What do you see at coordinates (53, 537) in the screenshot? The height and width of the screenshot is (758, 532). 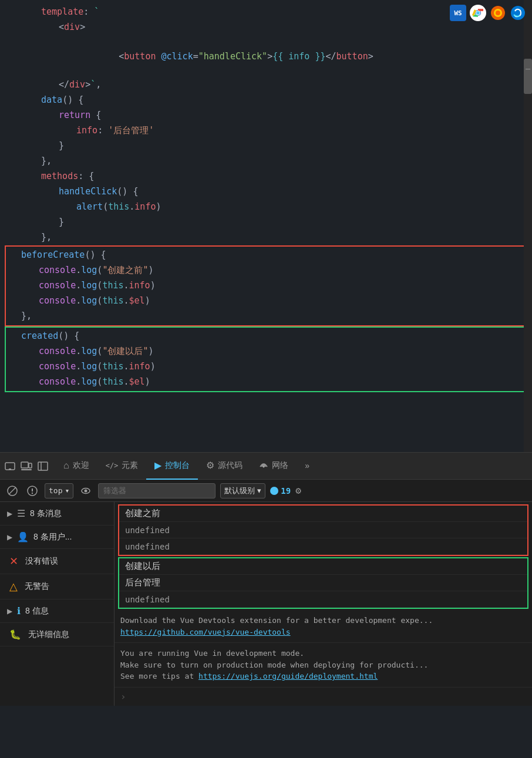 I see `sidebar-item-label: 8 条用户...` at bounding box center [53, 537].